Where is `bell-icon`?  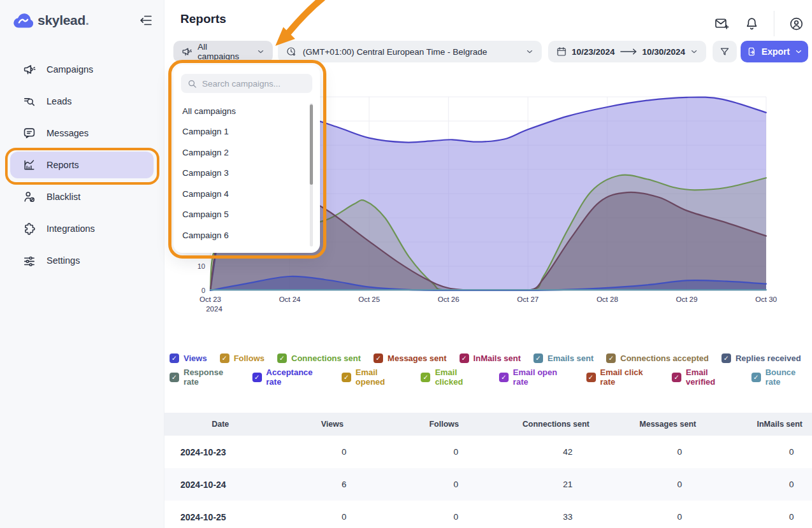
bell-icon is located at coordinates (752, 24).